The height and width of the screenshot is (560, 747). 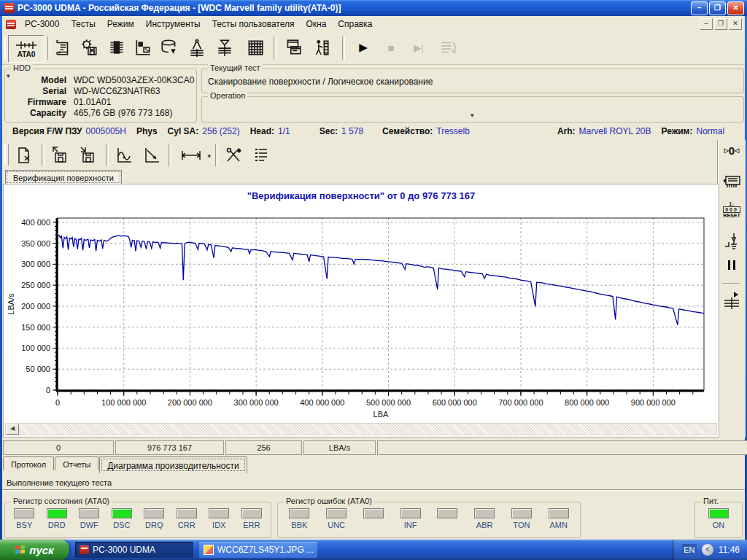 What do you see at coordinates (706, 24) in the screenshot?
I see `mdi-minimize-icon: –` at bounding box center [706, 24].